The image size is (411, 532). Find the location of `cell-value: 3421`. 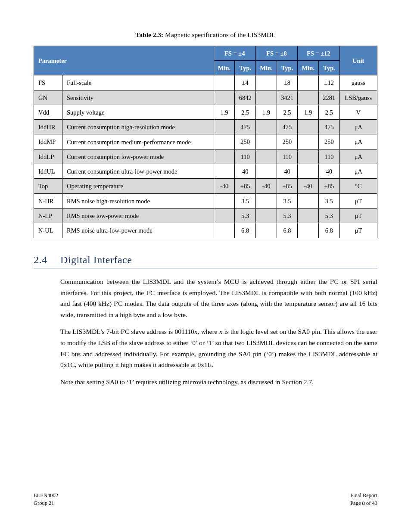

cell-value: 3421 is located at coordinates (287, 97).